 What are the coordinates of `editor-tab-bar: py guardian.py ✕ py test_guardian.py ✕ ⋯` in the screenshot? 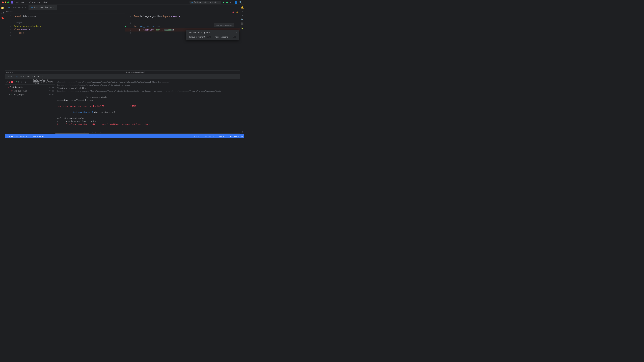 It's located at (124, 7).